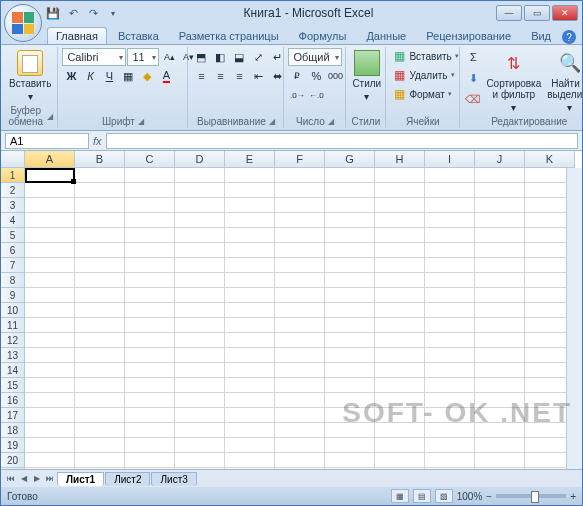 This screenshot has height=506, width=583. Describe the element at coordinates (350, 160) in the screenshot. I see `column-header: G` at that location.